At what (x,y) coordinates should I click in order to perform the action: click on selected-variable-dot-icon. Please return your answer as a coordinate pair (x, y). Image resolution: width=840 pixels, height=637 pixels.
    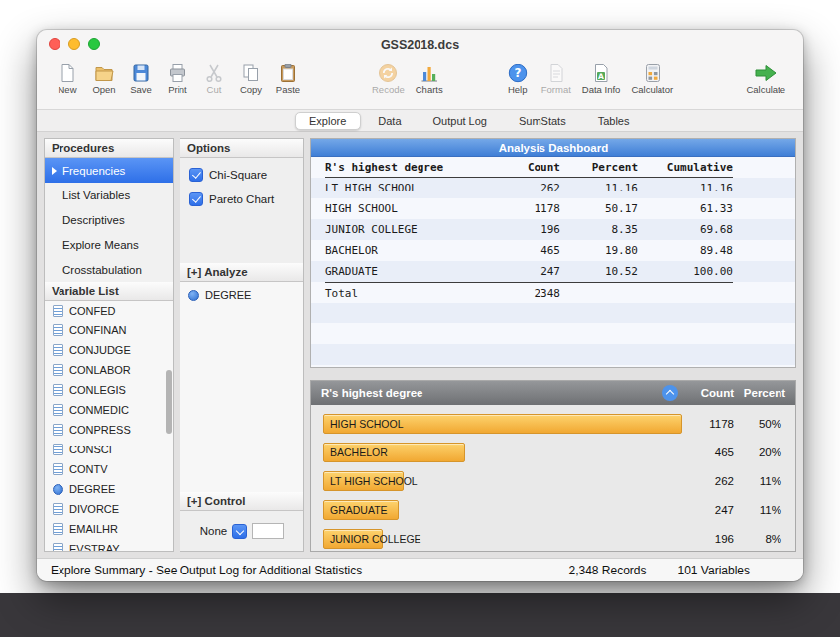
    Looking at the image, I should click on (58, 490).